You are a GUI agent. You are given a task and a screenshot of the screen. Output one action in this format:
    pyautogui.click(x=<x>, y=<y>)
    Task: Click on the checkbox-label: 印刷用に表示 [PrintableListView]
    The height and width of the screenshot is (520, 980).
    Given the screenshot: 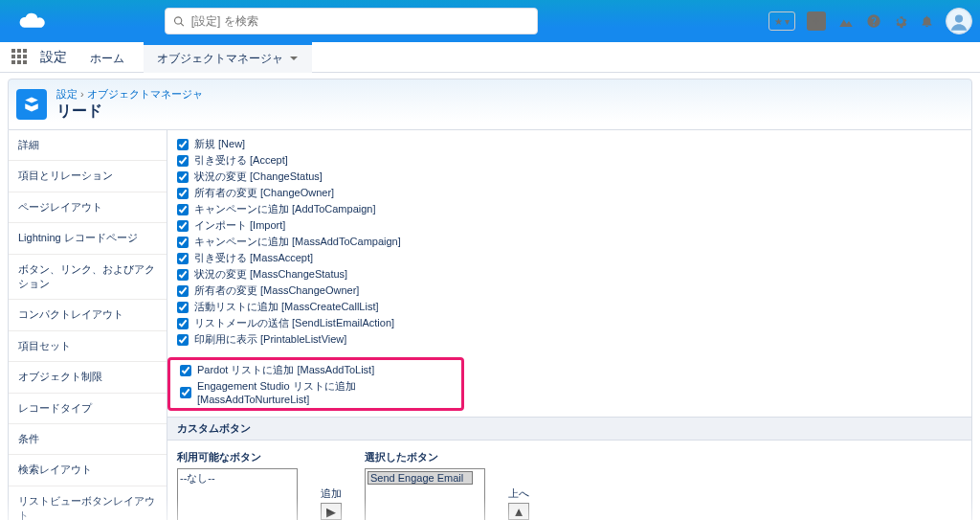 What is the action you would take?
    pyautogui.click(x=270, y=339)
    